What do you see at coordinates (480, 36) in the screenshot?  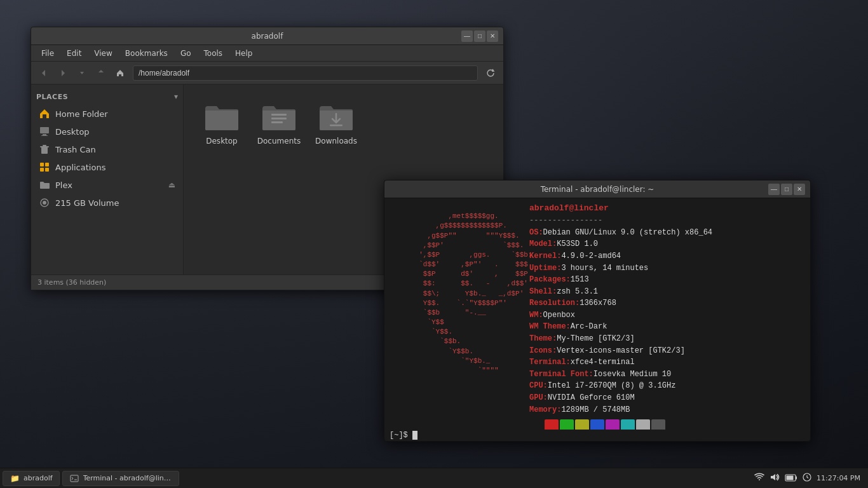 I see `file-manager-window-controls: — □ ✕` at bounding box center [480, 36].